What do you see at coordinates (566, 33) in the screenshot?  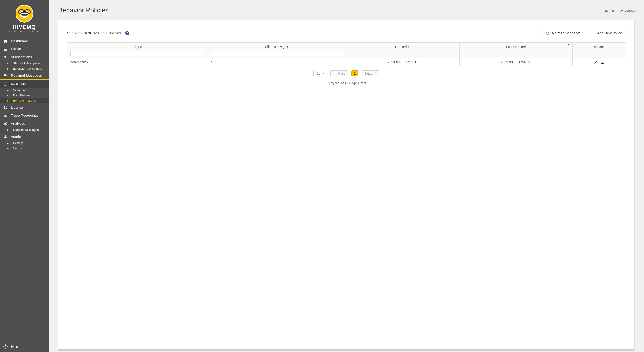 I see `refresh-label: Refresh Snapshot` at bounding box center [566, 33].